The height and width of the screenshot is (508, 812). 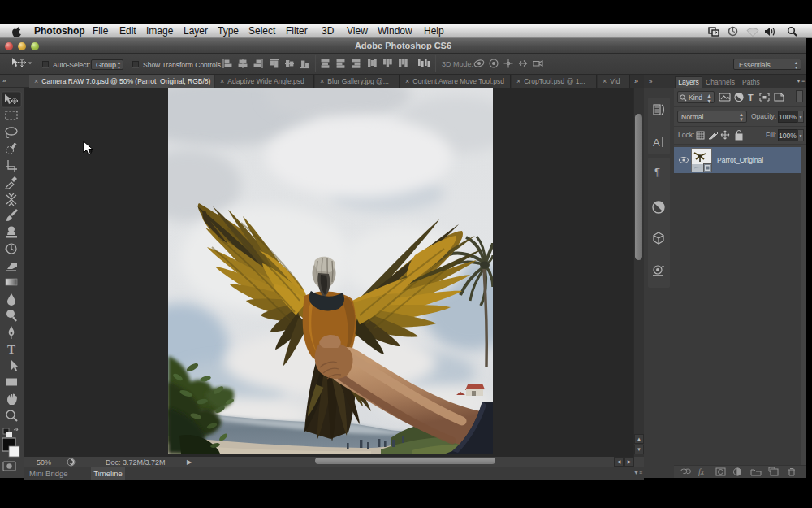 What do you see at coordinates (702, 471) in the screenshot?
I see `svg-text: fx` at bounding box center [702, 471].